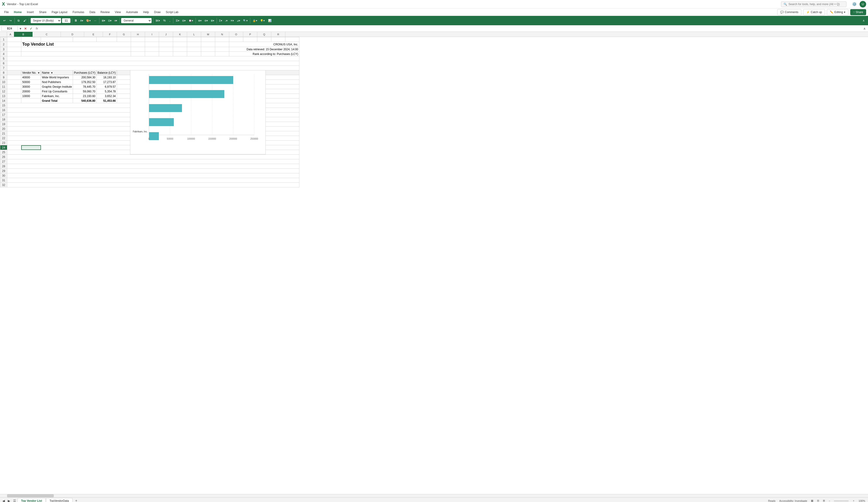 Image resolution: width=868 pixels, height=502 pixels. I want to click on menu-home: Home, so click(18, 12).